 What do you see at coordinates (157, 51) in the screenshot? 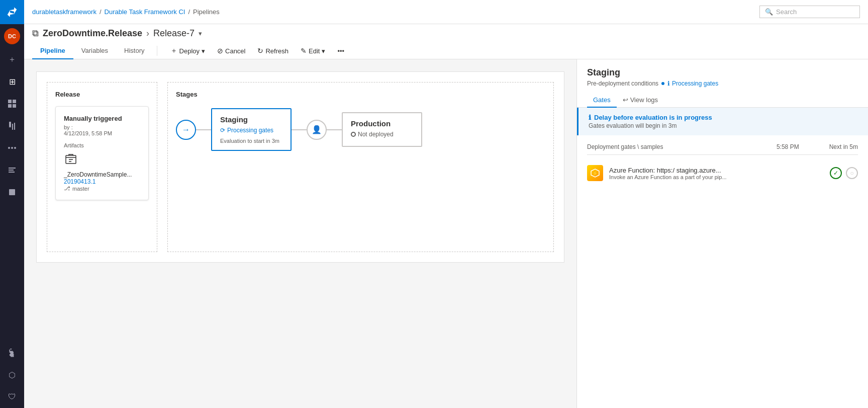
I see `tab-divider` at bounding box center [157, 51].